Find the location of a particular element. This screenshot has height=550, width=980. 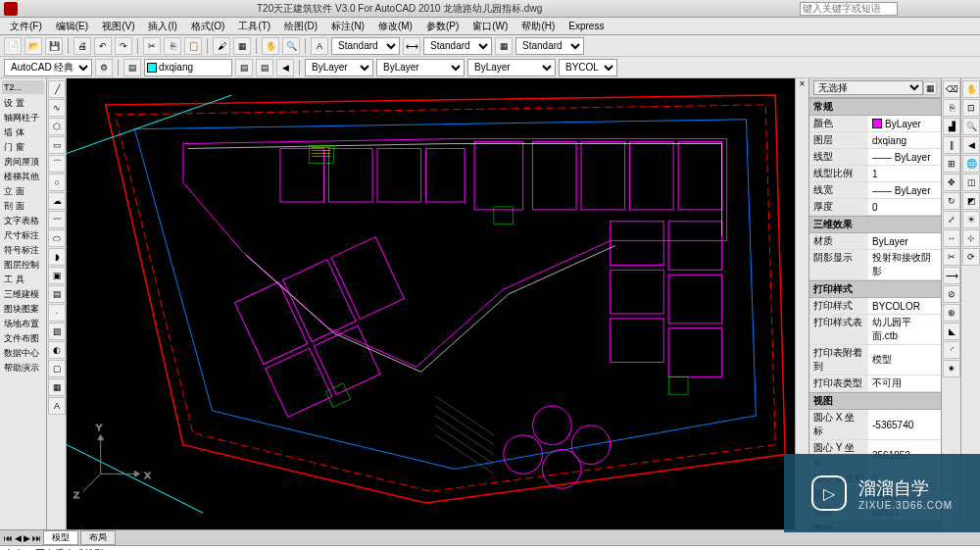

join-tool: ⊕ is located at coordinates (952, 313).